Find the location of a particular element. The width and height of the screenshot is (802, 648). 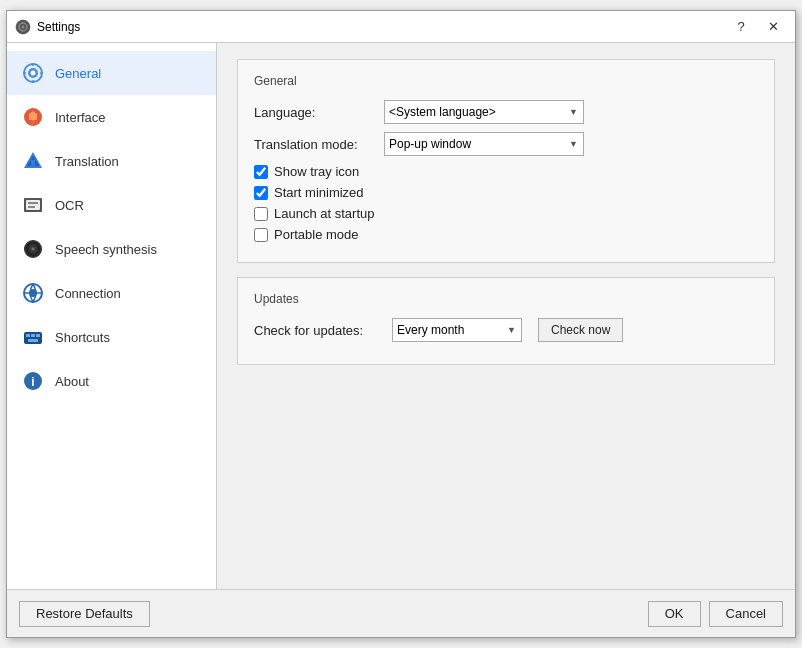

title-bar-controls: ? ✕ is located at coordinates (757, 27).